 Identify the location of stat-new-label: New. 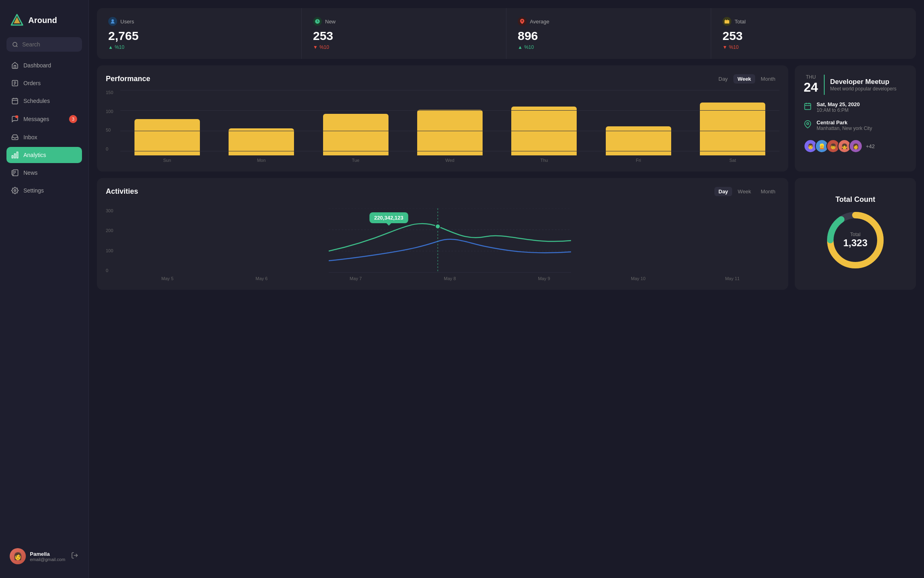
(330, 22).